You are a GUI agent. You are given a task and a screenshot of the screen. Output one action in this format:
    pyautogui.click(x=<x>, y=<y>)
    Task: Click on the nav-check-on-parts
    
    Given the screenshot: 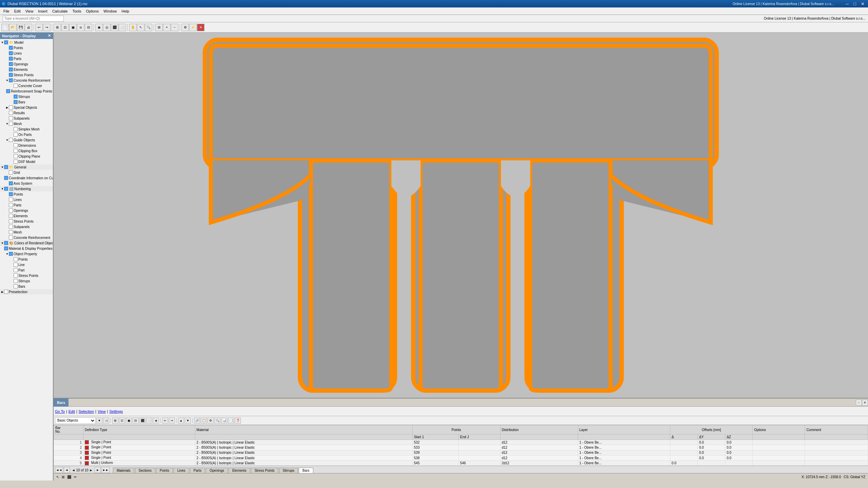 What is the action you would take?
    pyautogui.click(x=16, y=135)
    